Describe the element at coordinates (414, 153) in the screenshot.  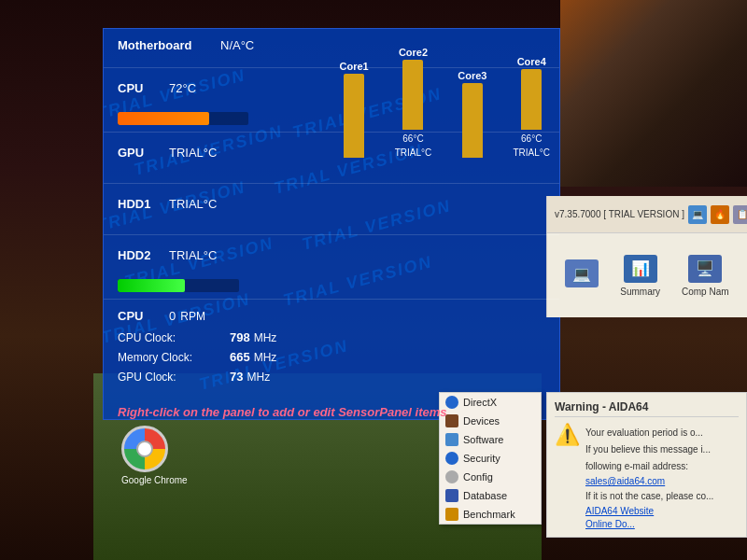
I see `core2-trial: TRIAL°C` at that location.